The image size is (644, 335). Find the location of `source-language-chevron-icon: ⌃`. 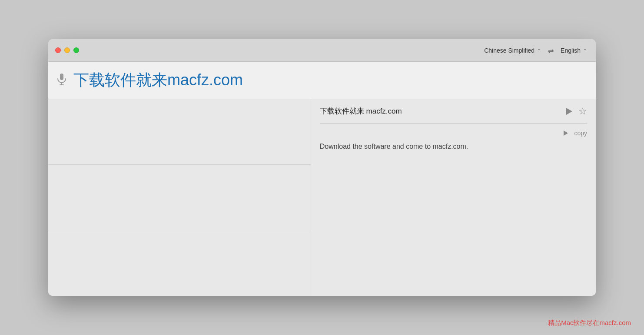

source-language-chevron-icon: ⌃ is located at coordinates (539, 50).